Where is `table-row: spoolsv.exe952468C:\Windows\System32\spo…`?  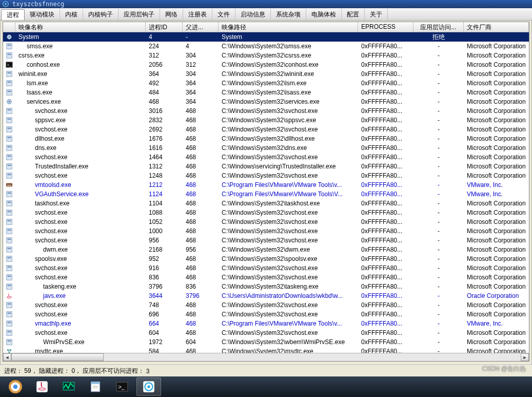
table-row: spoolsv.exe952468C:\Windows\System32\spo… is located at coordinates (266, 259).